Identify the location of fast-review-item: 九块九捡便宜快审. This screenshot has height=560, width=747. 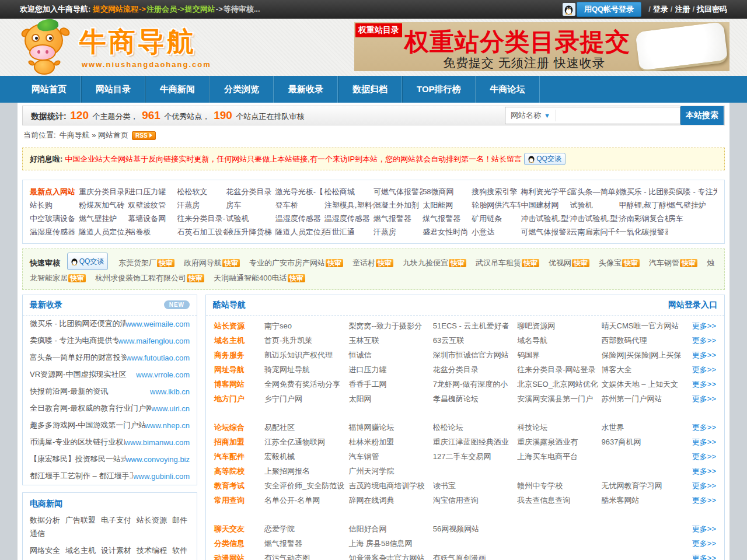
(434, 262).